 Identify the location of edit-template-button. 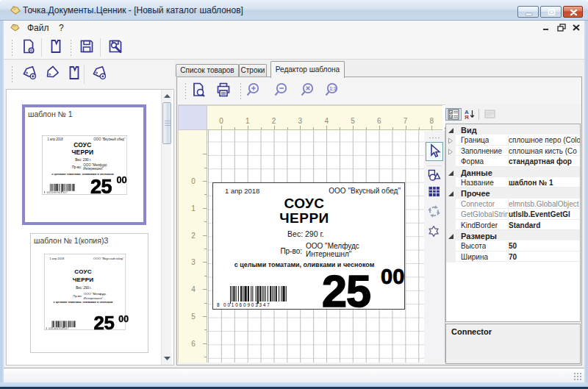
(74, 74).